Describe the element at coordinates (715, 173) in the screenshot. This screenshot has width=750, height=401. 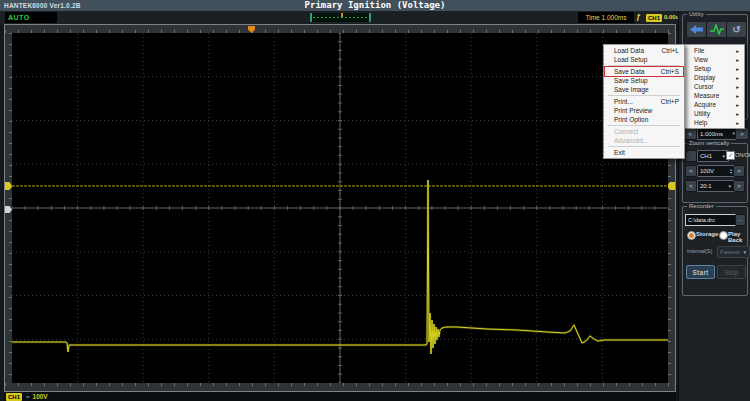
I see `zoom-vertically-group: Zoom vertically CH1 ▼ ✓ ON/OFF < 100V ▴▾…` at that location.